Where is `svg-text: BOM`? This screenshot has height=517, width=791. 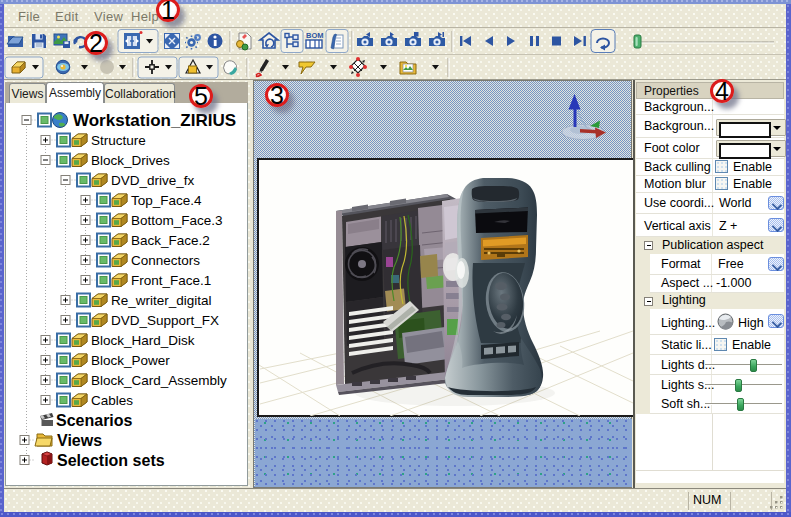 svg-text: BOM is located at coordinates (315, 36).